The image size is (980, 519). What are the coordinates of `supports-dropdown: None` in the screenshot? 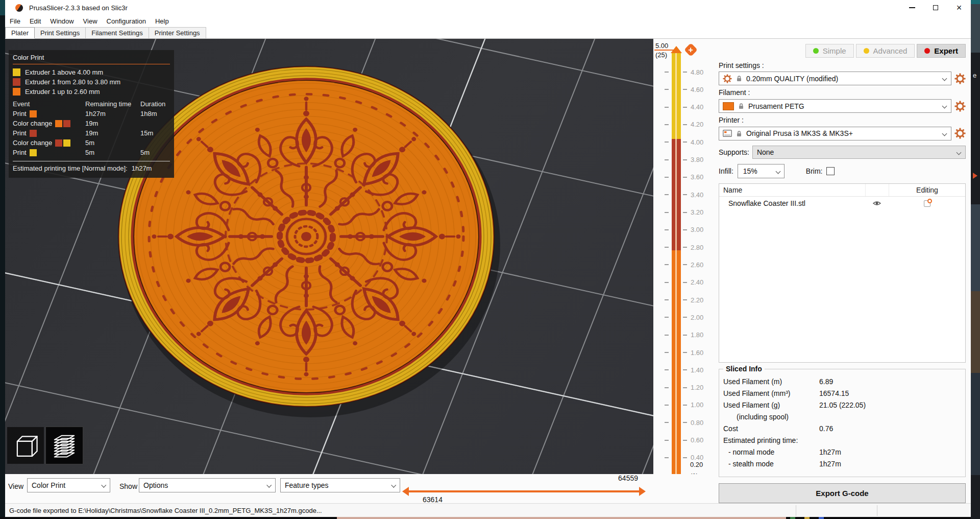 It's located at (859, 152).